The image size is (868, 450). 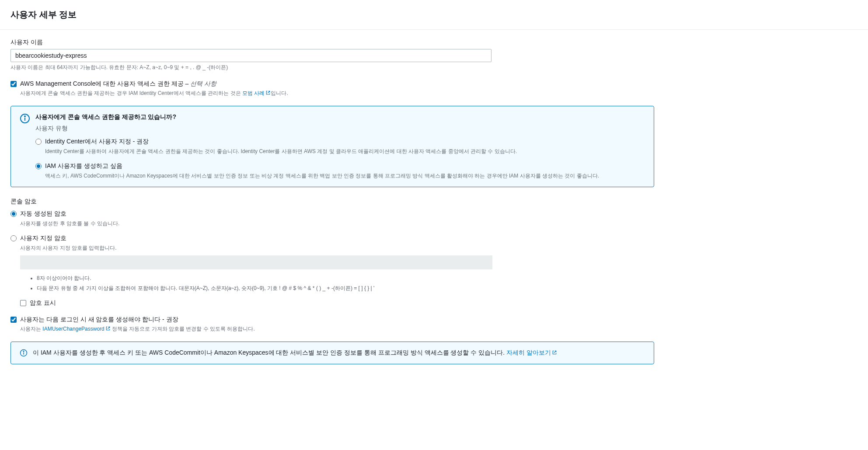 I want to click on learn-more-link: 자세히 알아보기, so click(x=532, y=352).